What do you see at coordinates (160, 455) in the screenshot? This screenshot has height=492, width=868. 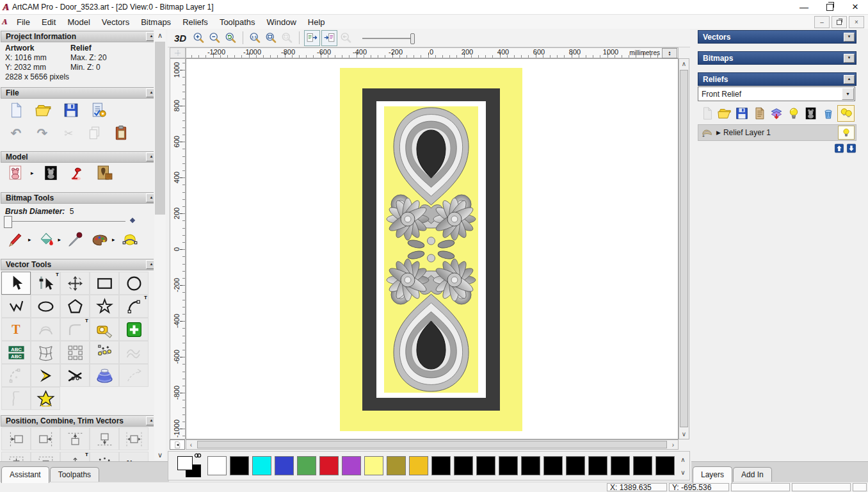 I see `scroll-down-button: ∨` at bounding box center [160, 455].